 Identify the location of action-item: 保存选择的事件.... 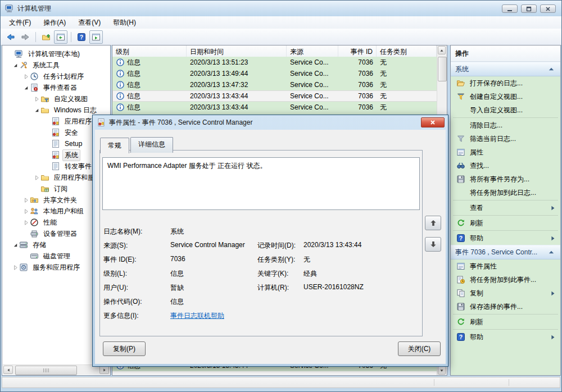
(506, 307).